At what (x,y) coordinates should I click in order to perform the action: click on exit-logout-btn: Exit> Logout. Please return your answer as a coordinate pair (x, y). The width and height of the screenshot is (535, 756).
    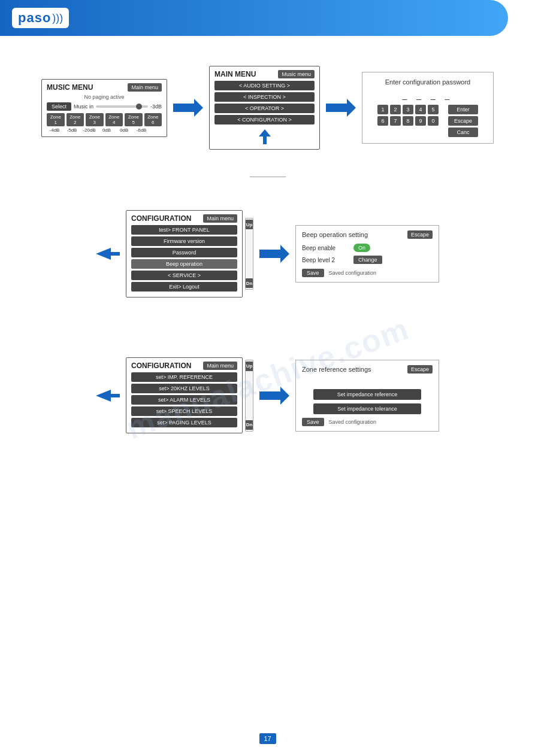
    Looking at the image, I should click on (185, 287).